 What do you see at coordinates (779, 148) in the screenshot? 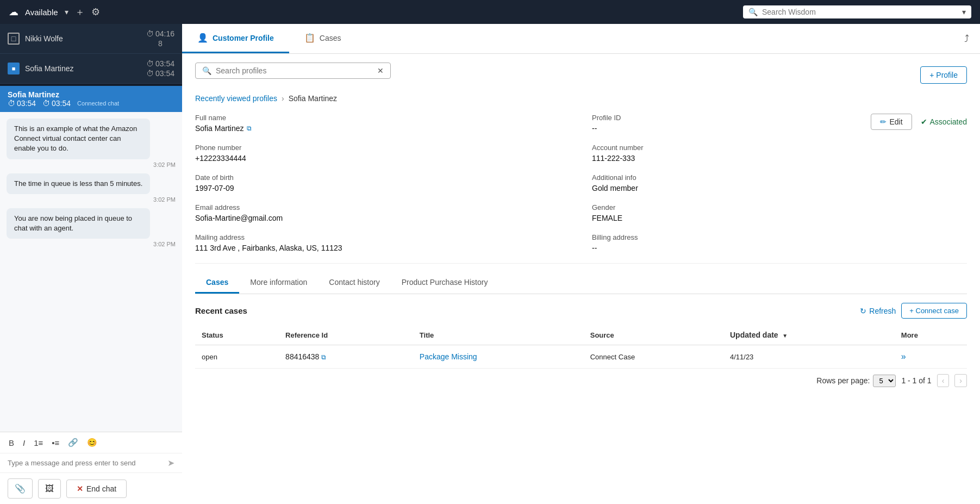
I see `account-number-label: Account number` at bounding box center [779, 148].